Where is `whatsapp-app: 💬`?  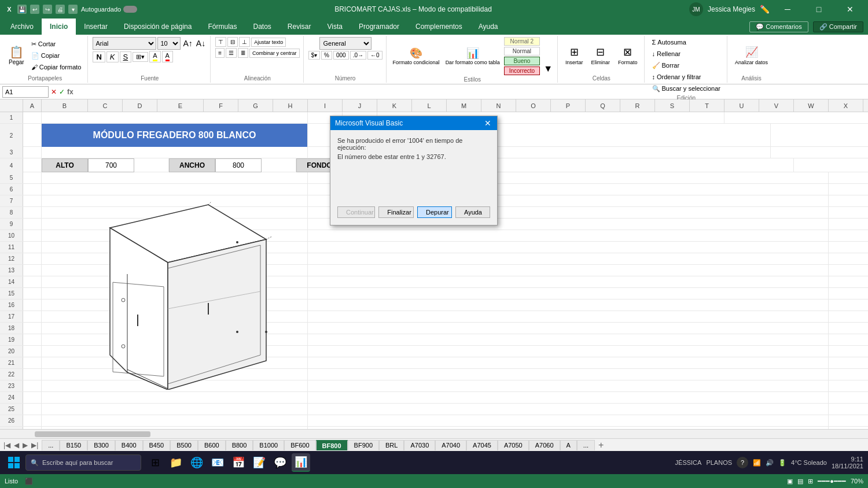
whatsapp-app: 💬 is located at coordinates (280, 463).